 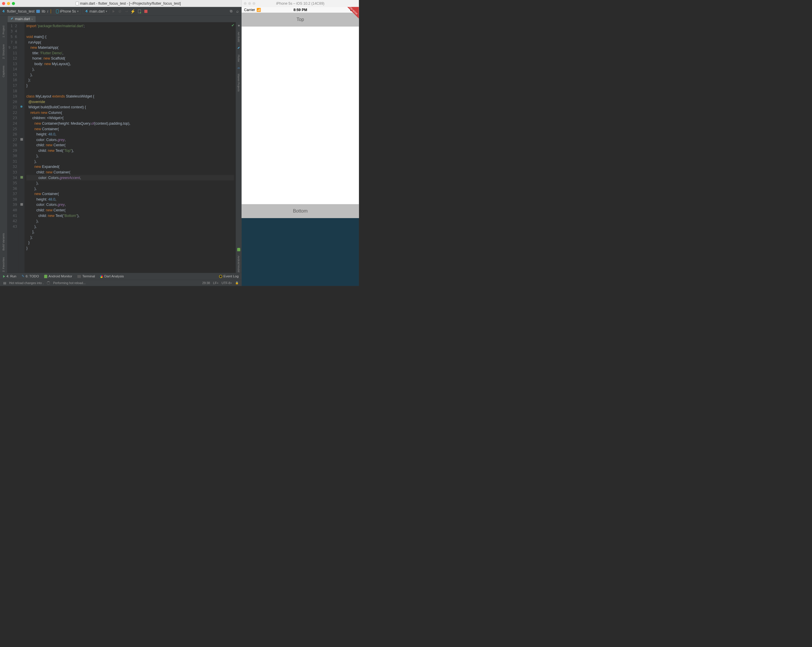 I want to click on cursor-position: 29:38, so click(x=206, y=283).